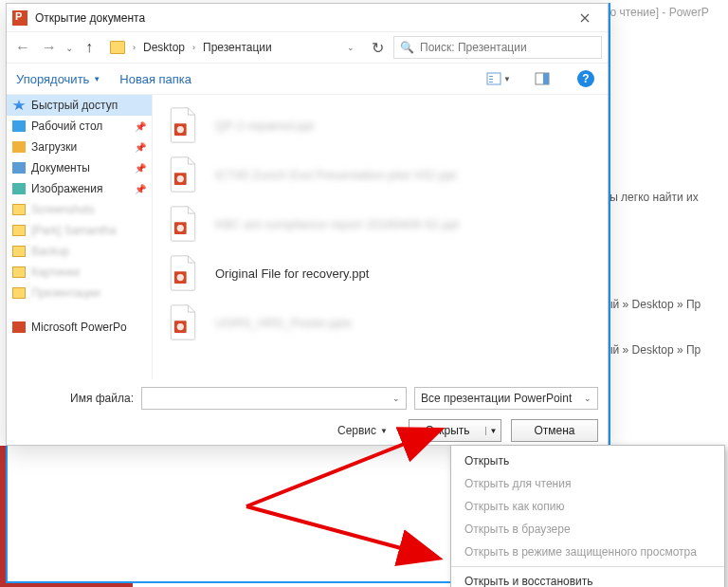  What do you see at coordinates (80, 189) in the screenshot?
I see `sidebar-item-images: Изображения📌` at bounding box center [80, 189].